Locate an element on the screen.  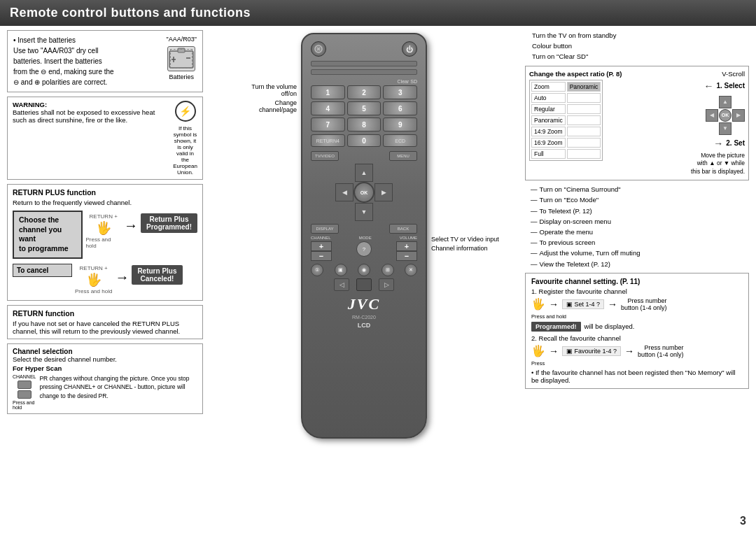
dpad-left: ◀ is located at coordinates (344, 192).